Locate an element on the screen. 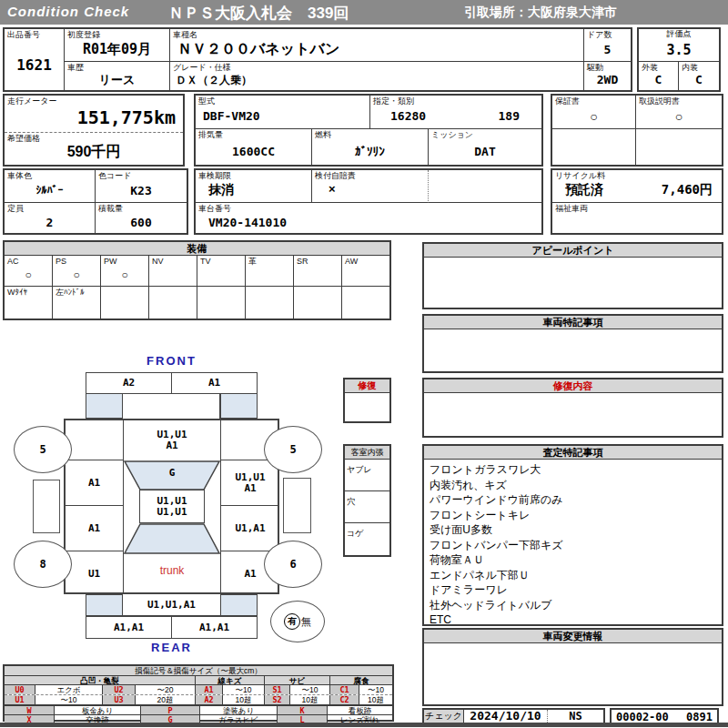 The image size is (728, 728). model-name: ＮＶ２００バネットバン is located at coordinates (258, 49).